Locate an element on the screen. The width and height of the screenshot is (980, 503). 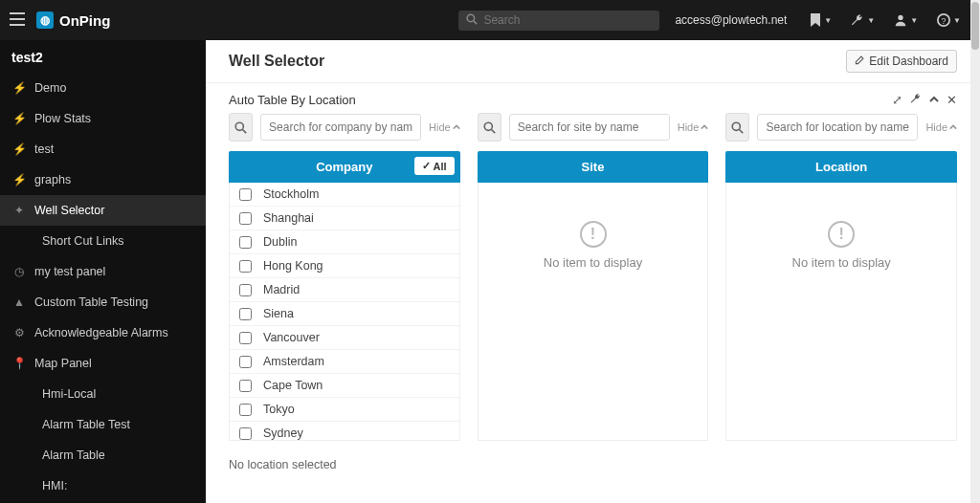
sidebar-item-graphs: ⚡graphs is located at coordinates (103, 180).